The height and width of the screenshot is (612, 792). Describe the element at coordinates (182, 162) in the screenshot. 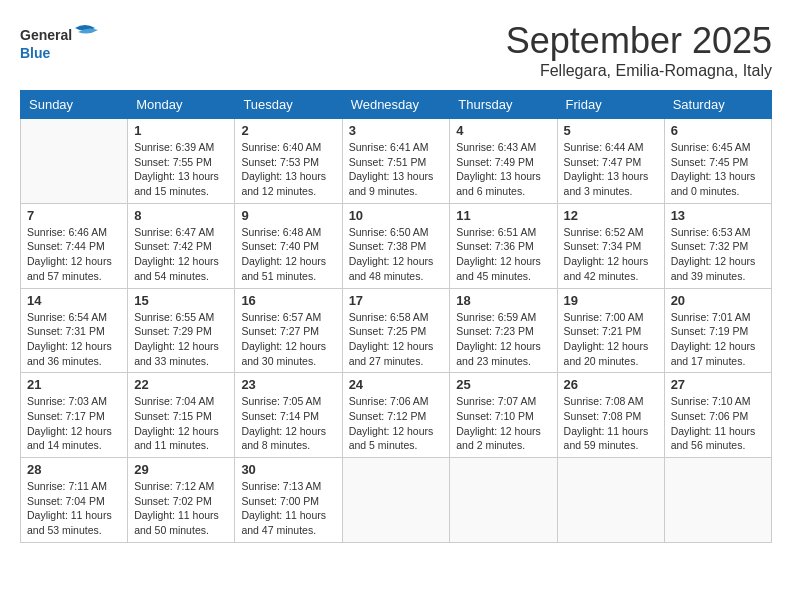

I see `calendar-cell: 1Sunrise: 6:39 AM Sunset: 7:55 PM Daylig…` at that location.